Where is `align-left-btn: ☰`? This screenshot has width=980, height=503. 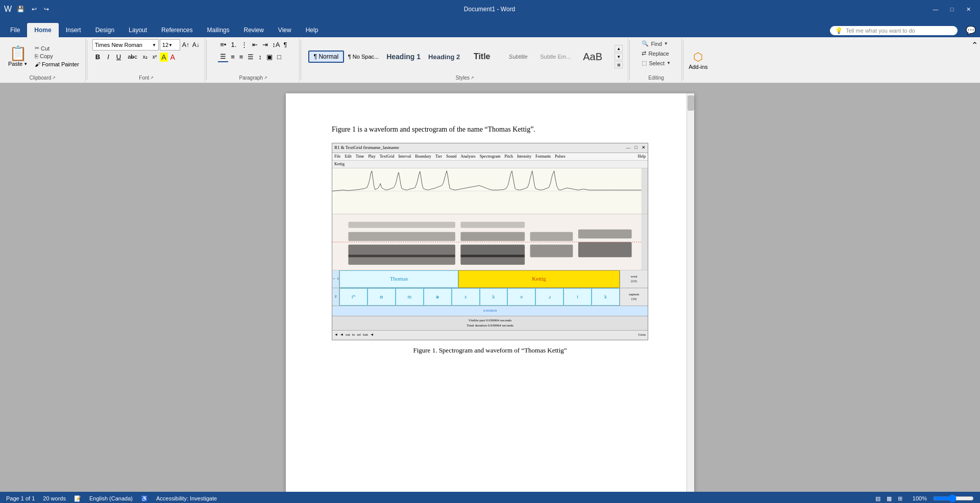
align-left-btn: ☰ is located at coordinates (223, 57).